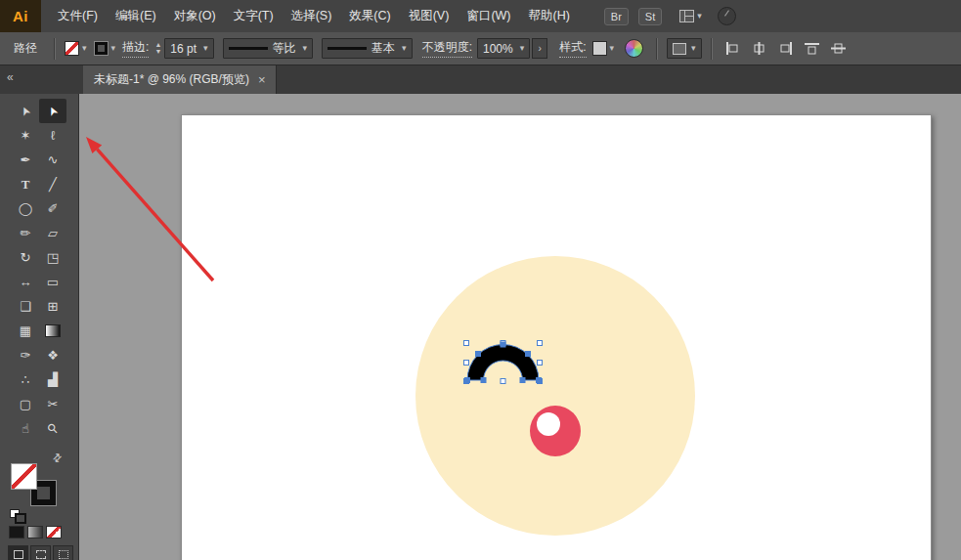 The image size is (961, 560). What do you see at coordinates (53, 405) in the screenshot?
I see `tool-slice: ✂` at bounding box center [53, 405].